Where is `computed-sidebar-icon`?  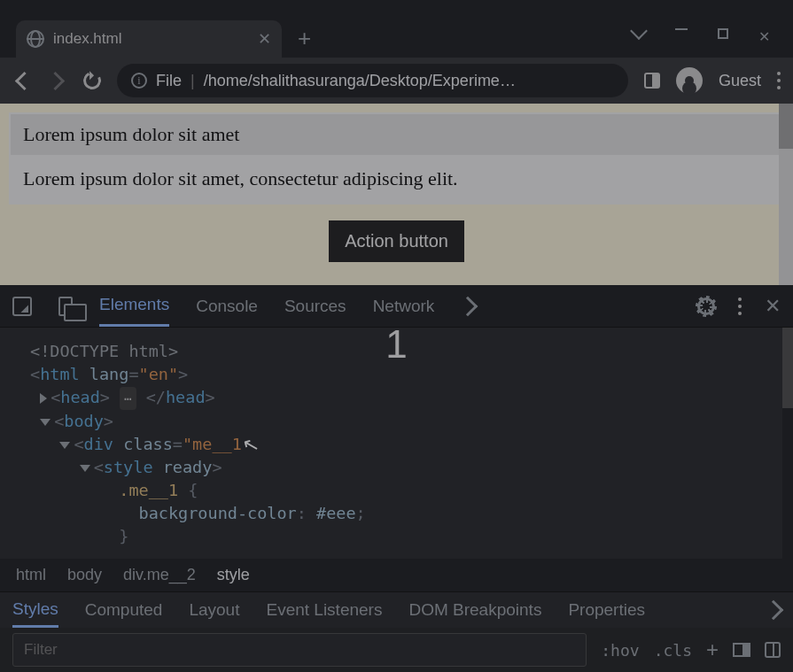 computed-sidebar-icon is located at coordinates (742, 650).